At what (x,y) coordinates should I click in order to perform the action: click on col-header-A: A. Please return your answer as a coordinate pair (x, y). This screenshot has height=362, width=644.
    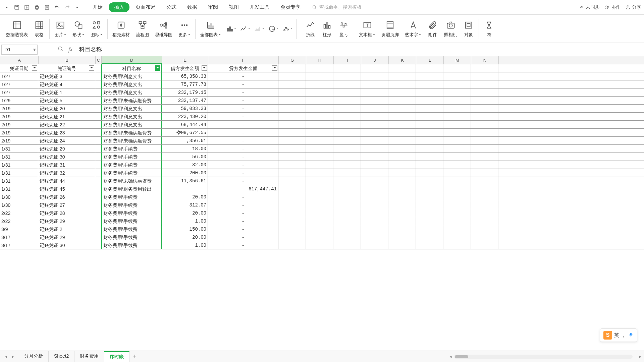
    Looking at the image, I should click on (19, 60).